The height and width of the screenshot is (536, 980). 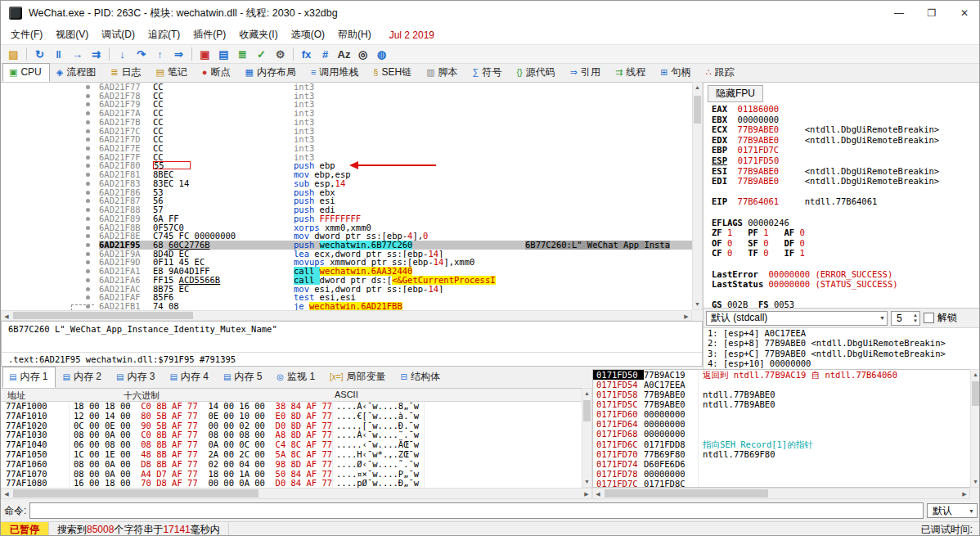 What do you see at coordinates (842, 129) in the screenshot?
I see `register-line: ECX 77B9ABE0 <ntdll.DbgUiRemoteBreakin>` at bounding box center [842, 129].